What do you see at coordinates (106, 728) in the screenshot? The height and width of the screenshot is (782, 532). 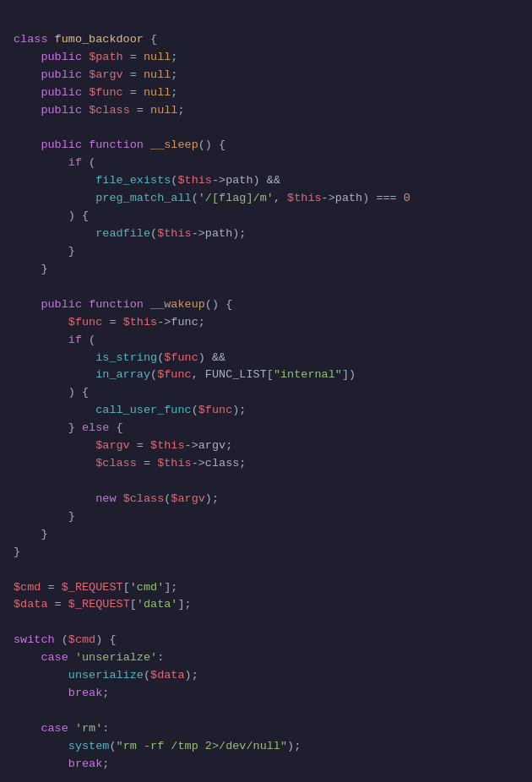 I see `code-token: :` at bounding box center [106, 728].